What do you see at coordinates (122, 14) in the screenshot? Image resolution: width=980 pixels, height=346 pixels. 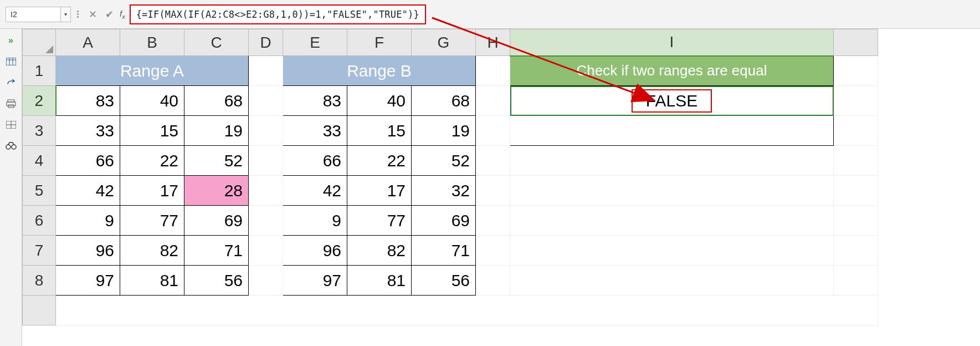 I see `fx-label: fx` at bounding box center [122, 14].